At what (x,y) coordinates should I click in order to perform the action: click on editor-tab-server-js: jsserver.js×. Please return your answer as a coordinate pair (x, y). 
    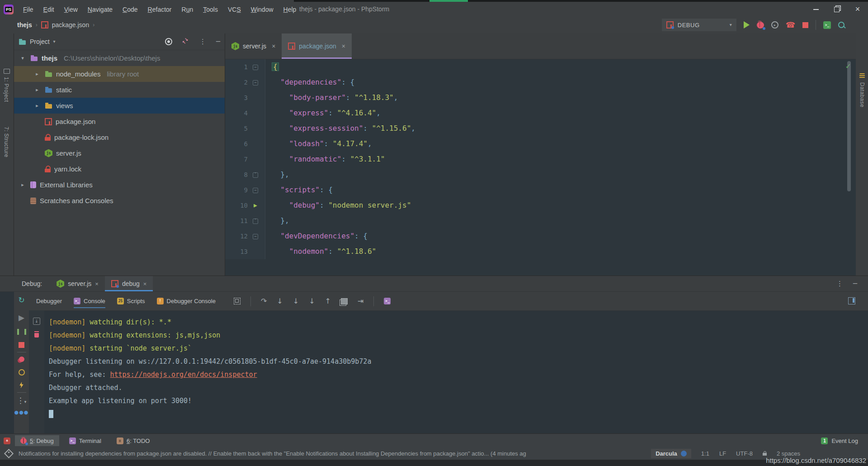
    Looking at the image, I should click on (253, 46).